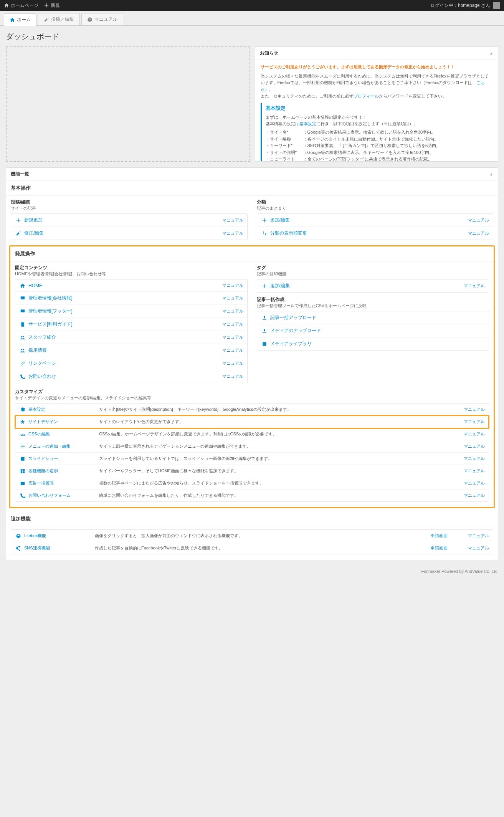 The height and width of the screenshot is (817, 504). What do you see at coordinates (269, 53) in the screenshot?
I see `notice-title: お知らせ` at bounding box center [269, 53].